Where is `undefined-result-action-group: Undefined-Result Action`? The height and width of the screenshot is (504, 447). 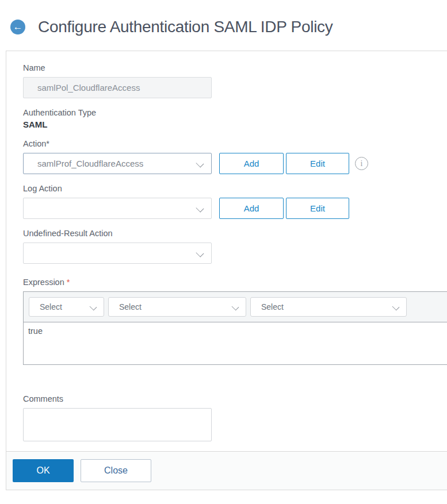
undefined-result-action-group: Undefined-Result Action is located at coordinates (235, 246).